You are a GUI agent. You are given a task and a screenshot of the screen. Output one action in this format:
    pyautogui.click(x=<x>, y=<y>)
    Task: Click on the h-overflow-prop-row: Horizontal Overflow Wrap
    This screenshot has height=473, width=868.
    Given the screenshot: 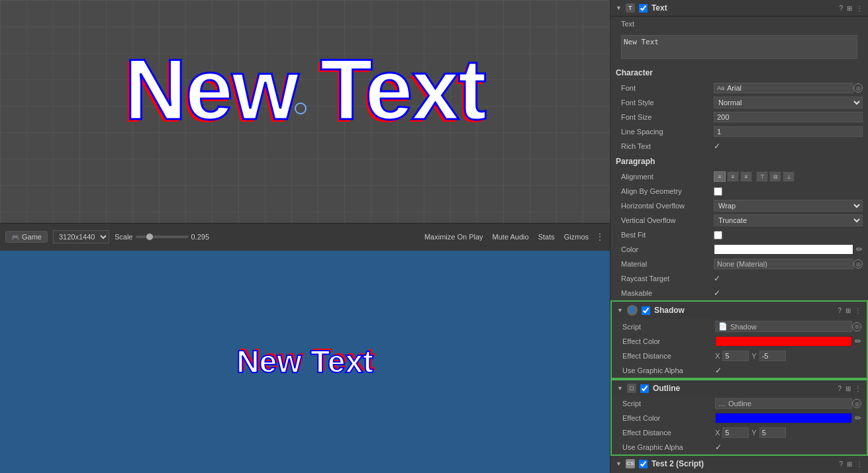 What is the action you would take?
    pyautogui.click(x=739, y=206)
    